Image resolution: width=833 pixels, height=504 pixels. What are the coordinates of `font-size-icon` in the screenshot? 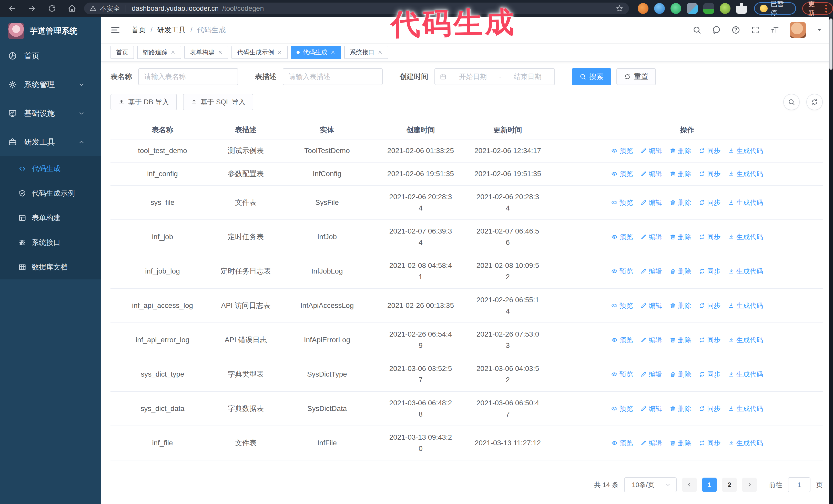 It's located at (775, 30).